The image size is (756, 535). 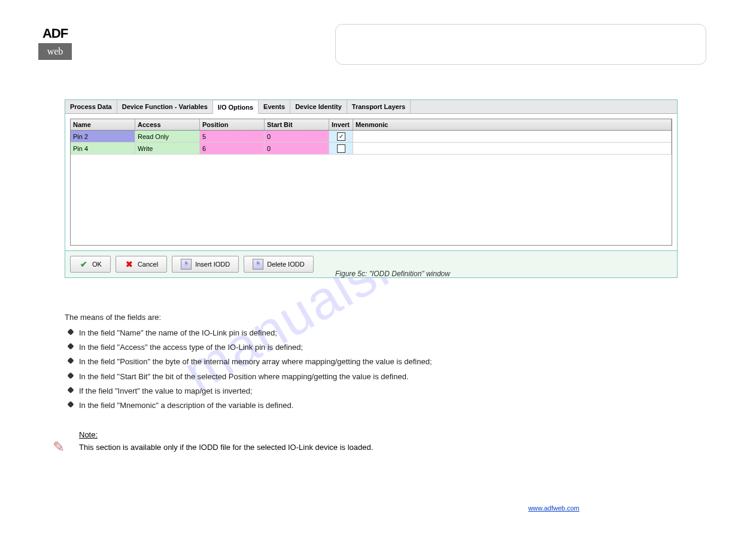 I want to click on cell-access: Read Only, so click(x=168, y=137).